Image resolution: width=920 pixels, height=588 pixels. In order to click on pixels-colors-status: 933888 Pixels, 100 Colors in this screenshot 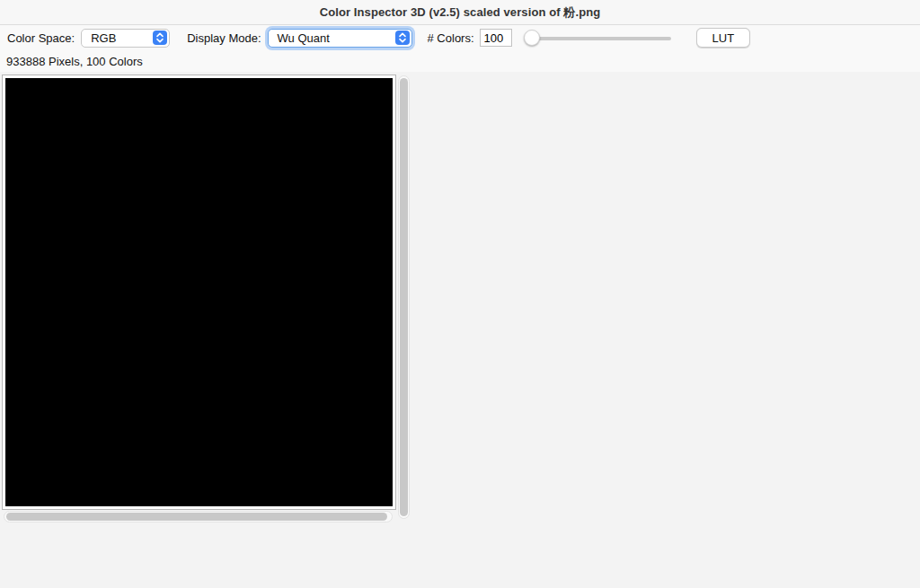, I will do `click(75, 61)`.